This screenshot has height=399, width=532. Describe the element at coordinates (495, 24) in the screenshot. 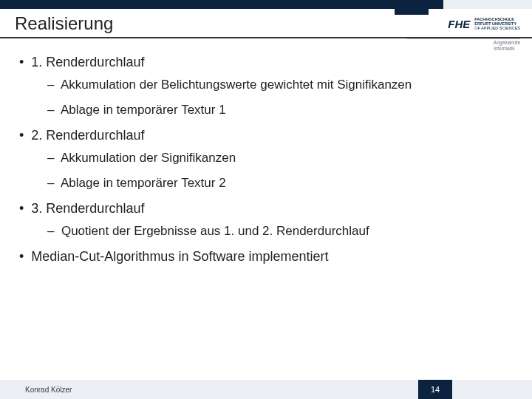

I see `logo-line2: ERFURT UNIVERSITY` at that location.